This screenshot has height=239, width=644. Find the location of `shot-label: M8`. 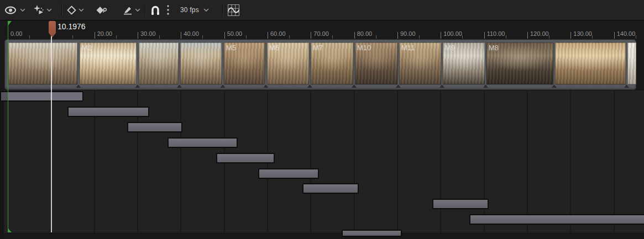

shot-label: M8 is located at coordinates (494, 47).